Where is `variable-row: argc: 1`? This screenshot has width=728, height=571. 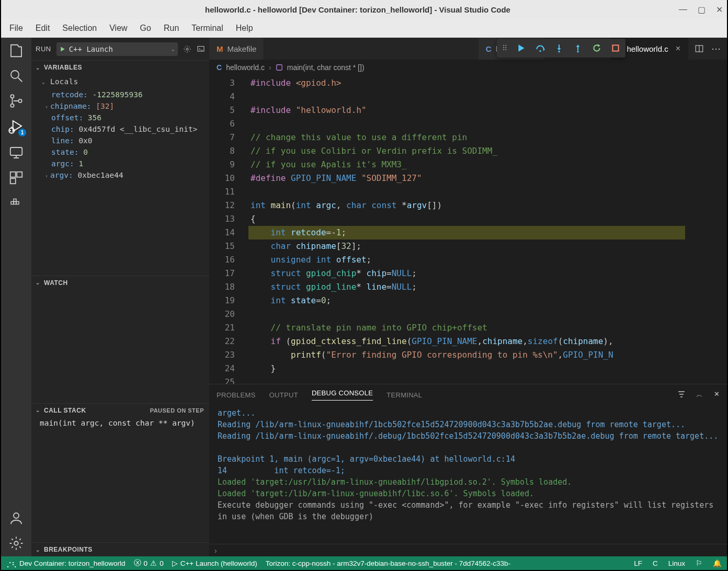
variable-row: argc: 1 is located at coordinates (128, 164).